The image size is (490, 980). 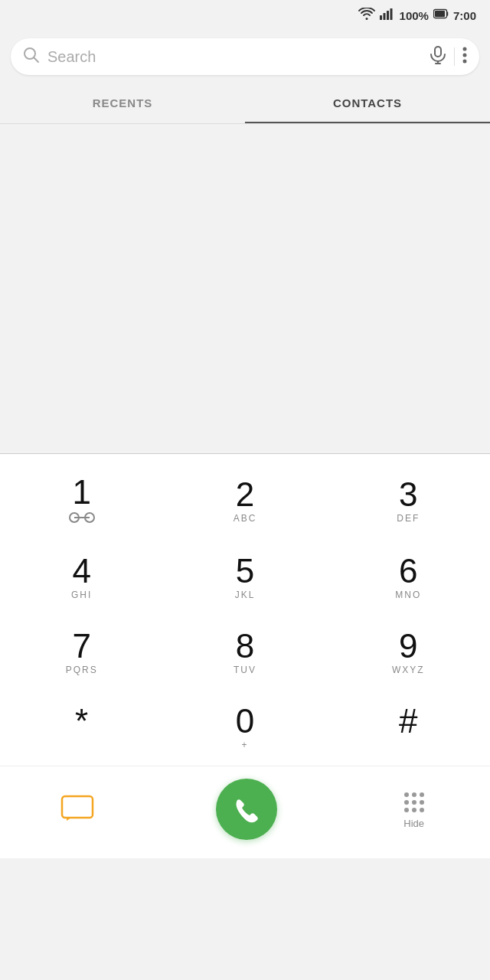 I want to click on tab-contacts: CONTACTS, so click(x=368, y=103).